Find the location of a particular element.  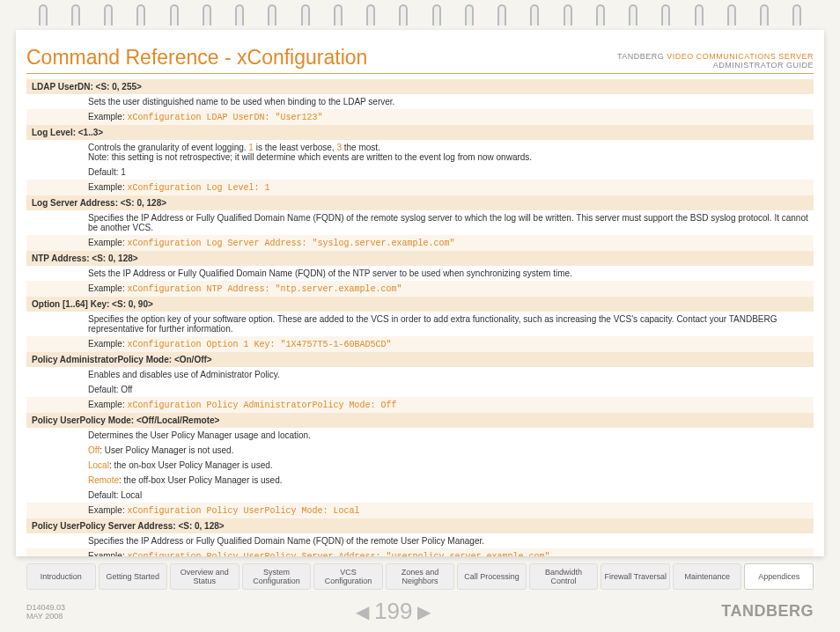

command-default: Default: Off is located at coordinates (420, 389).